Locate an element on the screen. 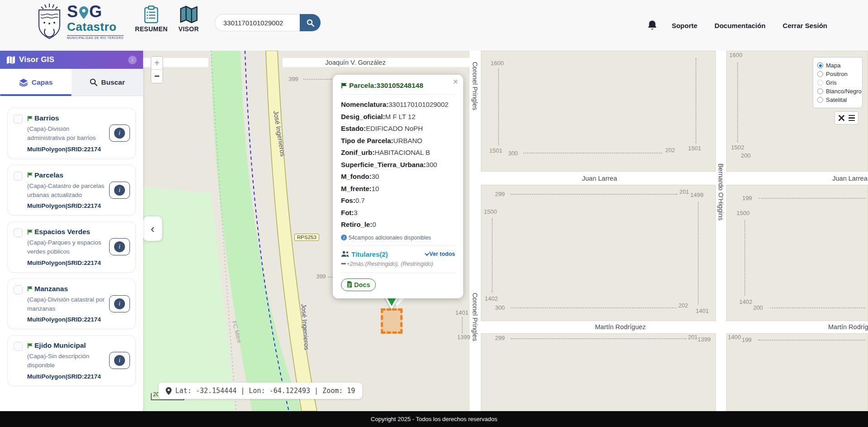  popup-title: Parcela:330105248148 is located at coordinates (386, 86).